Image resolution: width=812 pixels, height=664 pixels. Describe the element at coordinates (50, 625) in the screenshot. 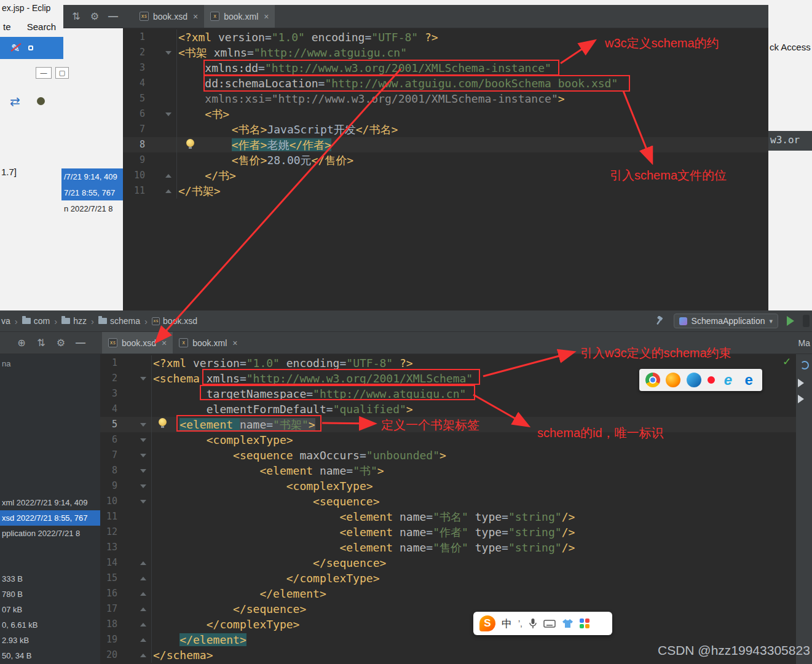

I see `file-size-row: 0, 6.61 kB` at that location.